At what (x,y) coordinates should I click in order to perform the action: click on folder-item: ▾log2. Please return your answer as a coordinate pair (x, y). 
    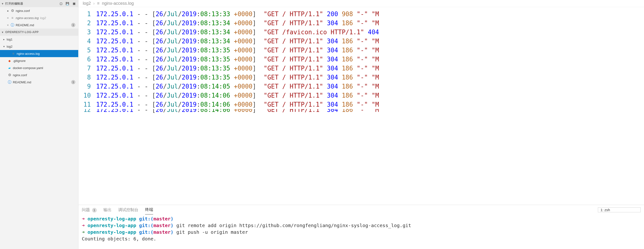
    Looking at the image, I should click on (39, 47).